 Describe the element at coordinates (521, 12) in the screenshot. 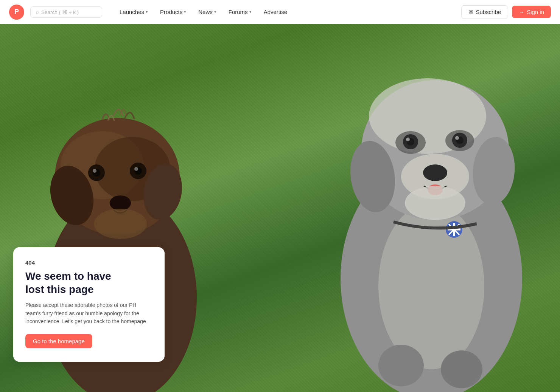

I see `signin-icon: →` at that location.